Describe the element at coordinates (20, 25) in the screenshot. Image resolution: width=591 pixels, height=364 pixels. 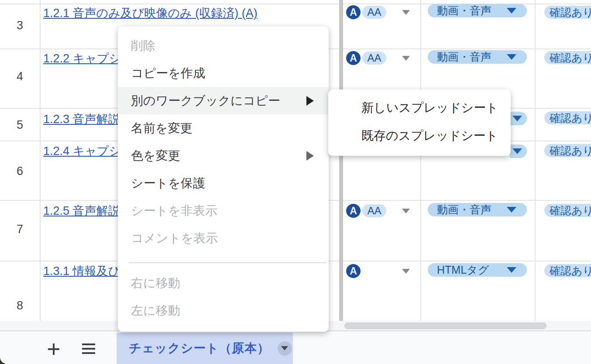
I see `row-header-3: 3` at that location.